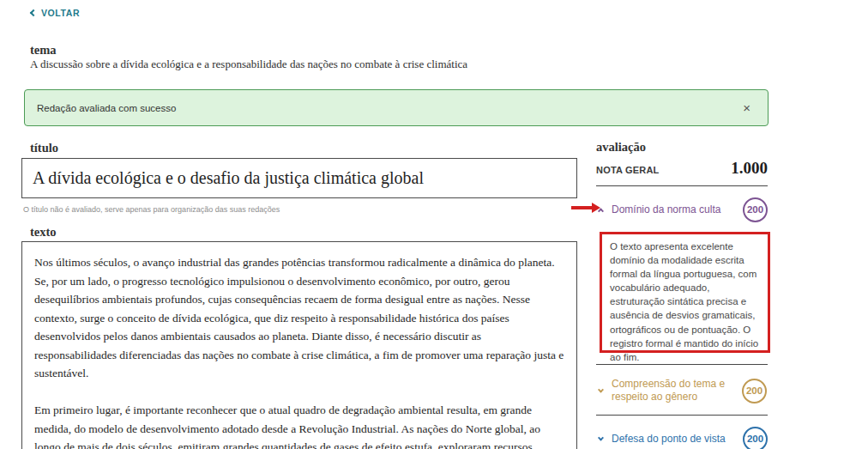  I want to click on criterion-name: Defesa do ponto de vista, so click(678, 440).